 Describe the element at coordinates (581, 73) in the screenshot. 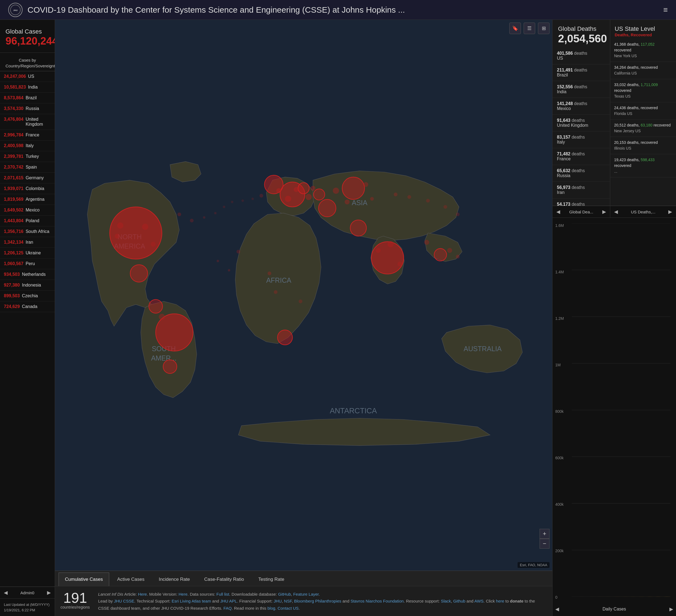

I see `list-item: 211,491 deathsBrazil` at that location.